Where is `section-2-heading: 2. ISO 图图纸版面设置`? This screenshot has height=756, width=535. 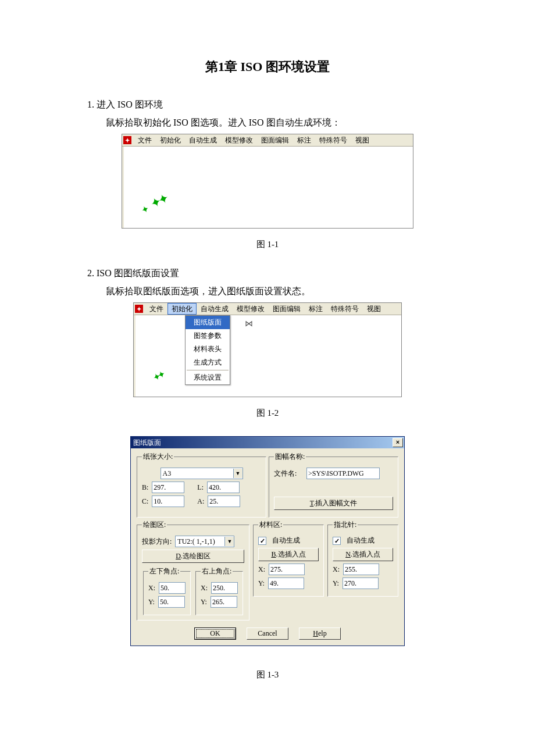
section-2-heading: 2. ISO 图图纸版面设置 is located at coordinates (268, 273).